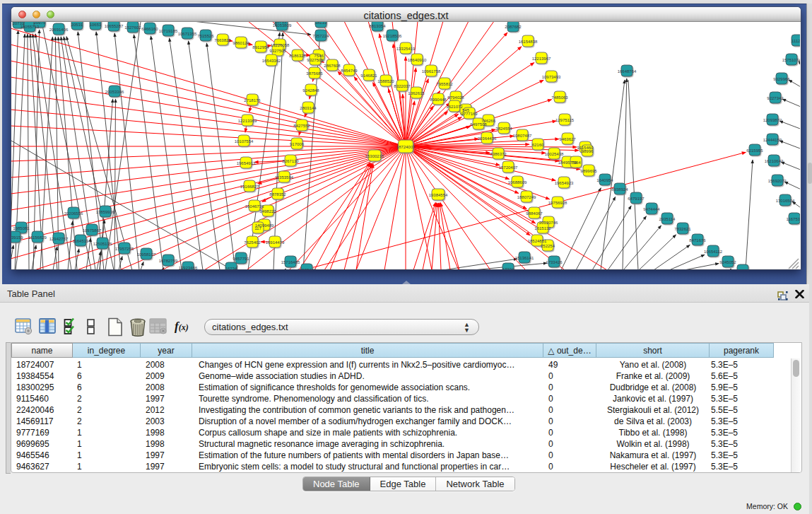 The height and width of the screenshot is (514, 812). What do you see at coordinates (276, 243) in the screenshot?
I see `svg-text: 16914479` at bounding box center [276, 243].